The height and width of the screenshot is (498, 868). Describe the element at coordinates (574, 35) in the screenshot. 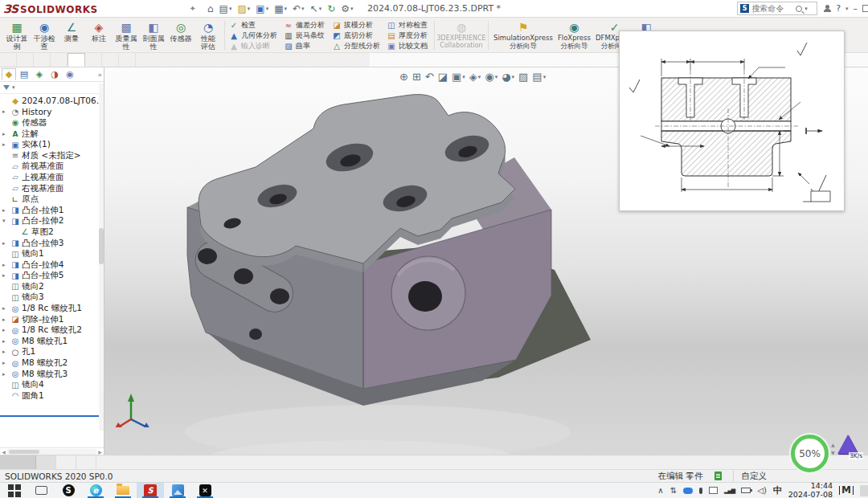

I see `ribbon-button: FloXpress 分析向导` at that location.